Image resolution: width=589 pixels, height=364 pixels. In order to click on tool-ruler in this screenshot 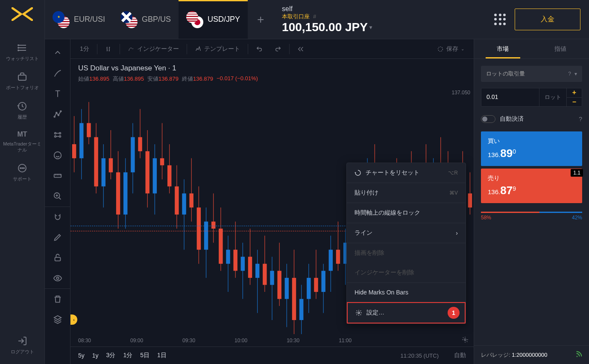, I will do `click(57, 176)`.